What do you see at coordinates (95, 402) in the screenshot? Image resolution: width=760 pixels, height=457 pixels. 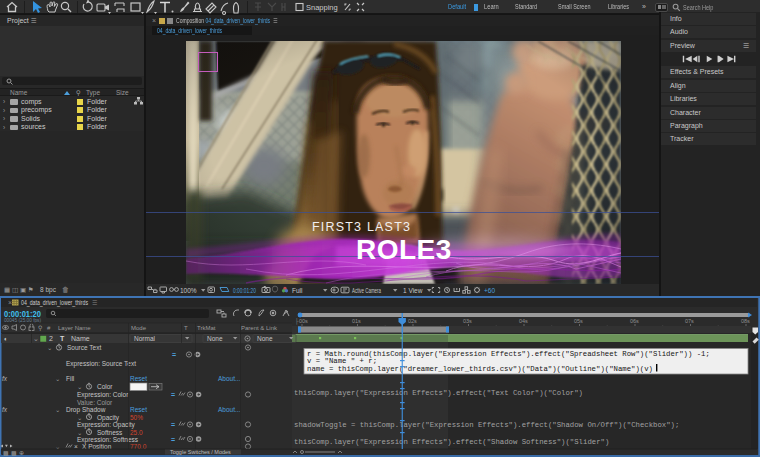 I see `svg-text: Value: Color` at bounding box center [95, 402].